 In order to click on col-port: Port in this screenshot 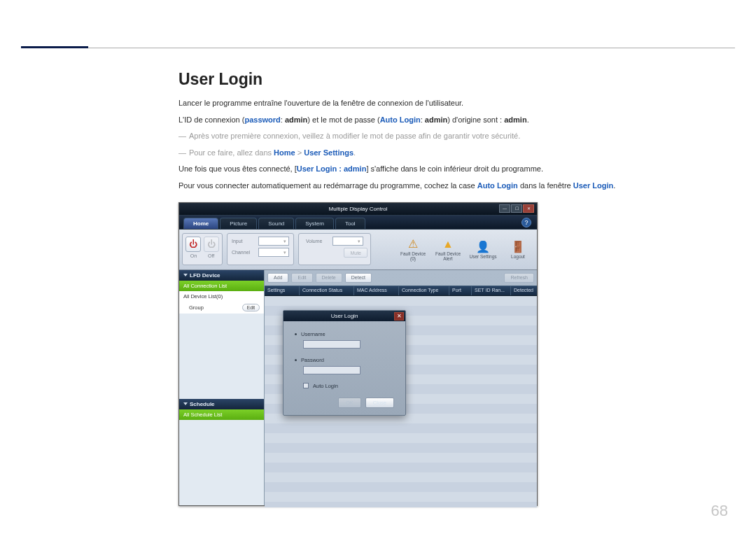, I will do `click(461, 291)`.